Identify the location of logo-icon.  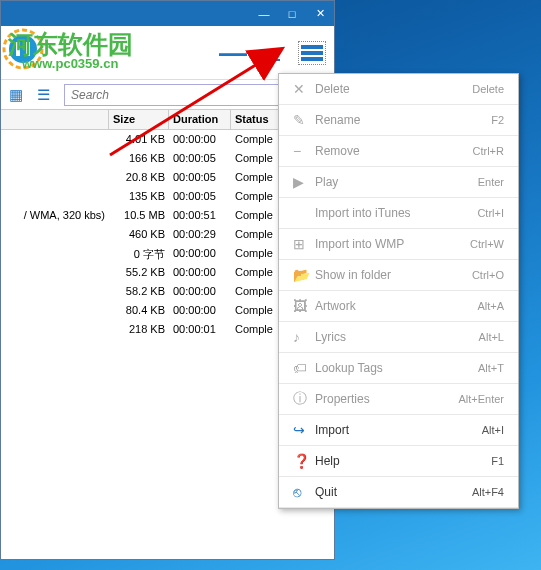
(23, 49).